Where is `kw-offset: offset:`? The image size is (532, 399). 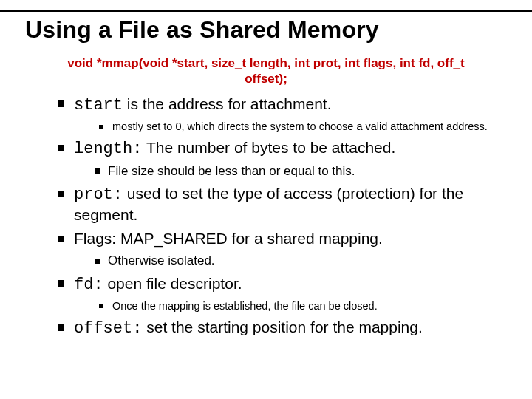
kw-offset: offset: is located at coordinates (108, 328).